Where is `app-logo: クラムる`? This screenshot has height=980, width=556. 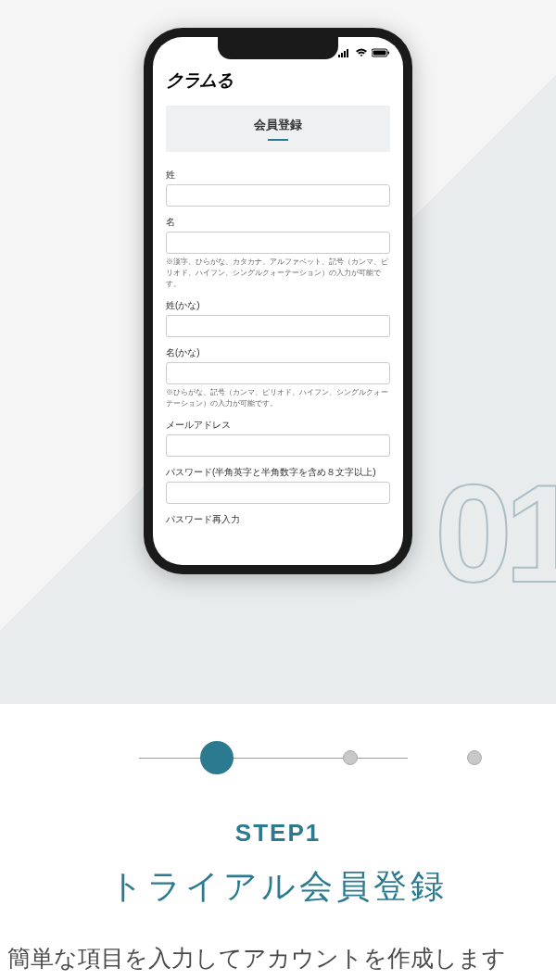 app-logo: クラムる is located at coordinates (278, 81).